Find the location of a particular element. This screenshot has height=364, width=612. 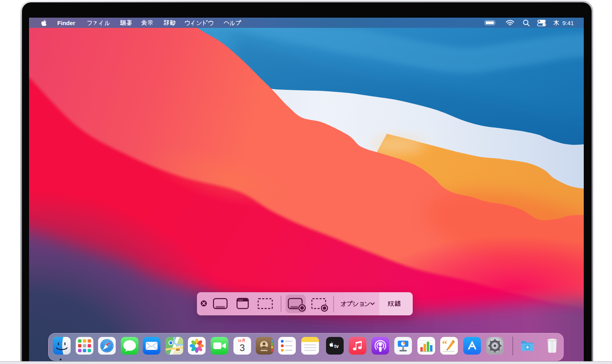

svg-text: 3 is located at coordinates (242, 348).